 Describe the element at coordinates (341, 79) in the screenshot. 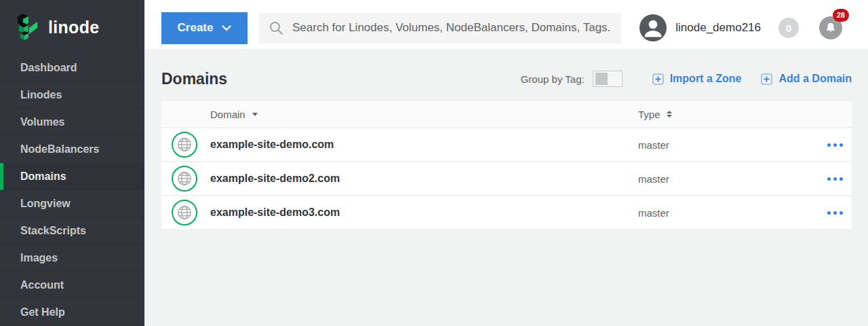

I see `page-title: Domains` at that location.